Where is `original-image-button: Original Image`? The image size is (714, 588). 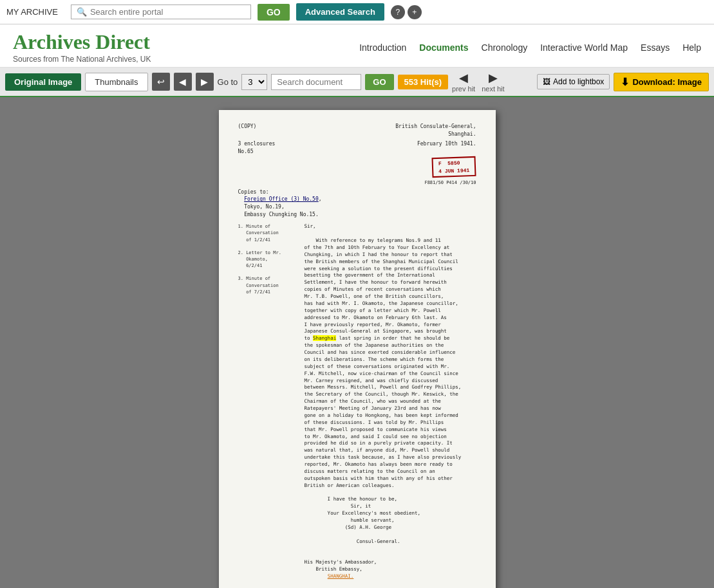
original-image-button: Original Image is located at coordinates (43, 82).